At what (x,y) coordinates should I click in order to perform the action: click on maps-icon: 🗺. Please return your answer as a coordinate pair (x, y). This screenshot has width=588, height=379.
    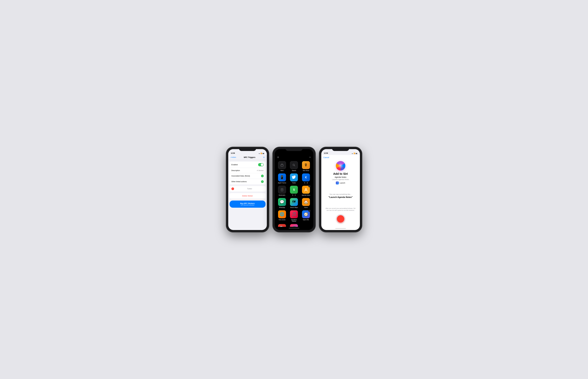
    Looking at the image, I should click on (294, 202).